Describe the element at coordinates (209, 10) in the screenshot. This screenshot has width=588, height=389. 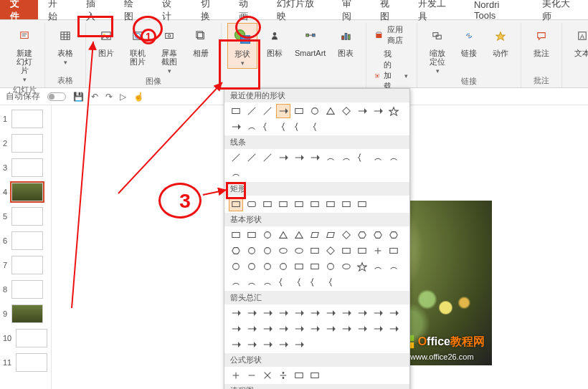
I see `tab-transition: 切换` at that location.